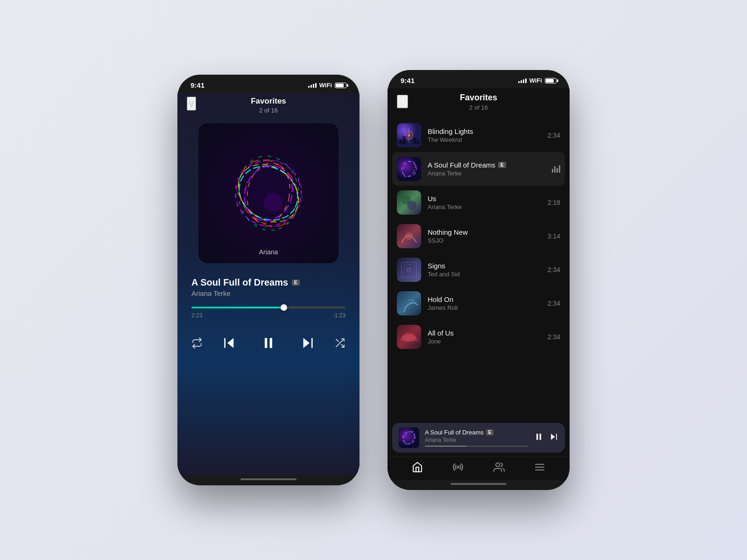 The image size is (747, 560). What do you see at coordinates (268, 193) in the screenshot?
I see `neon-art-svg` at bounding box center [268, 193].